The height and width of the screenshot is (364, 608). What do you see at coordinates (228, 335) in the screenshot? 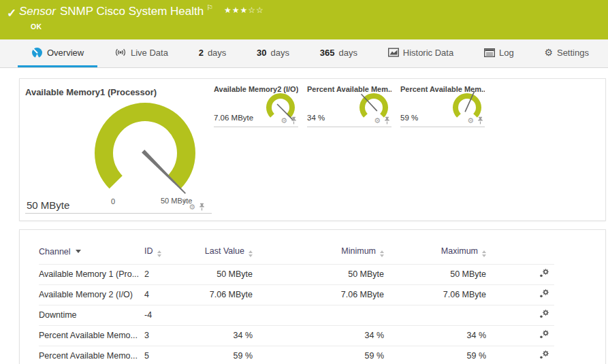
I see `cell-last-value: 34 %` at bounding box center [228, 335].